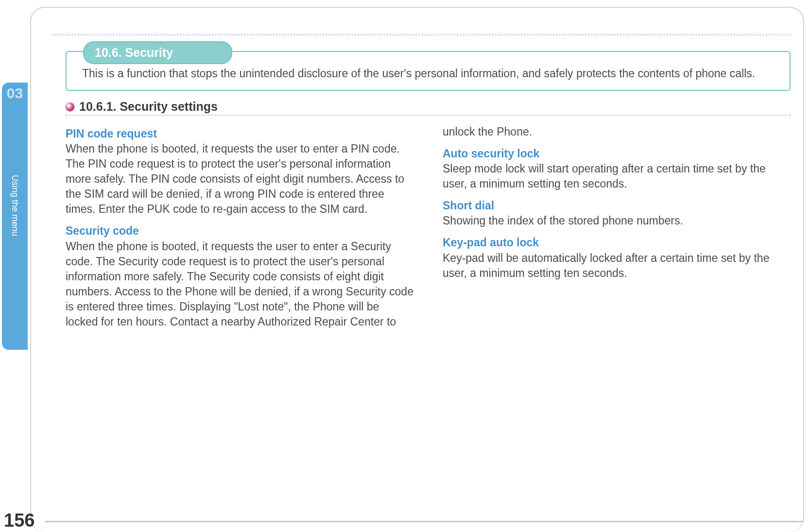  Describe the element at coordinates (617, 221) in the screenshot. I see `para-short-dial: Showing the index of the stored phone nu…` at that location.